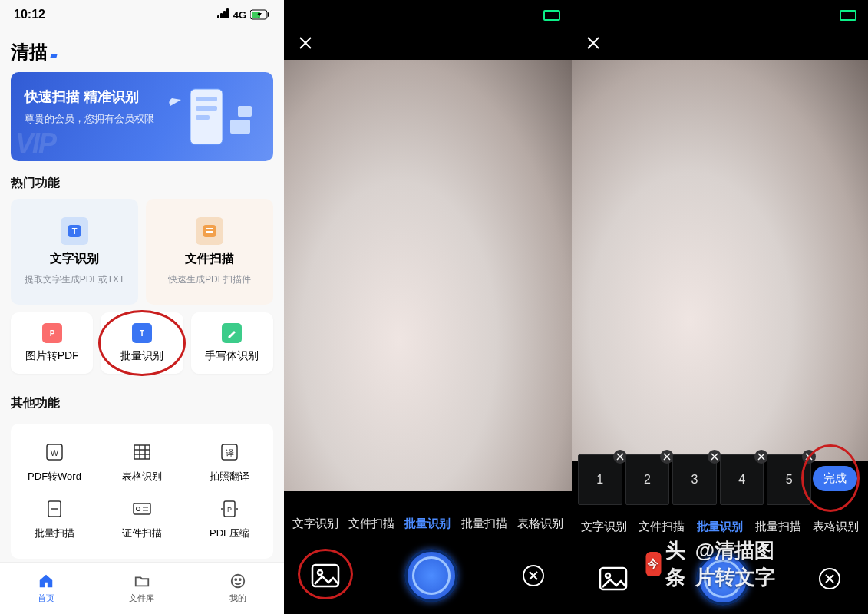 This screenshot has height=614, width=868. I want to click on shutter-button, so click(431, 576).